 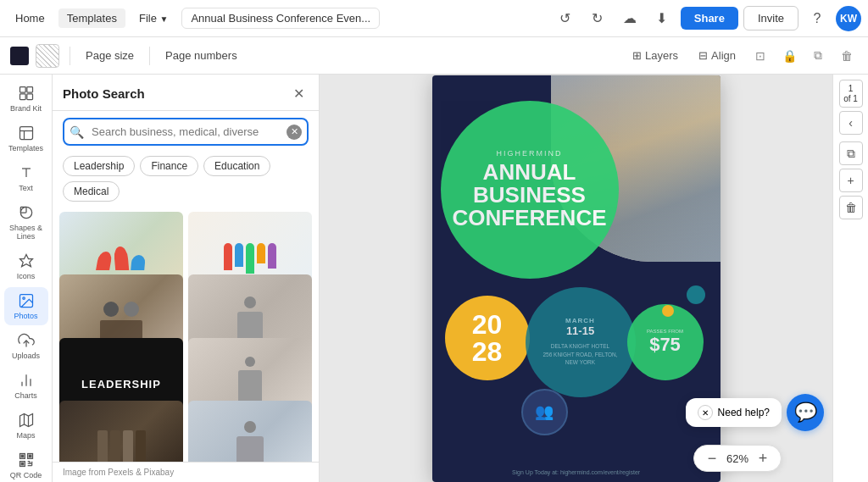 What do you see at coordinates (31, 19) in the screenshot?
I see `home-tab: Home` at bounding box center [31, 19].